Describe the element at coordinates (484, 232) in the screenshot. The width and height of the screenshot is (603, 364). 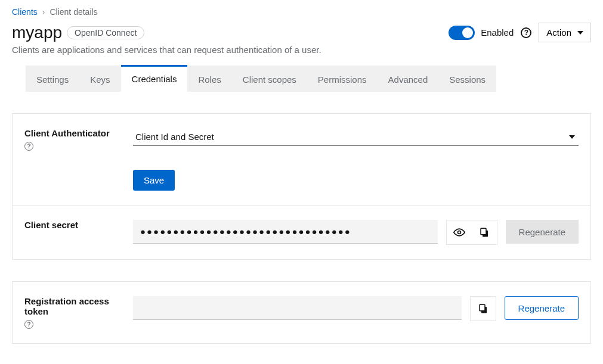
I see `copy-secret-button` at that location.